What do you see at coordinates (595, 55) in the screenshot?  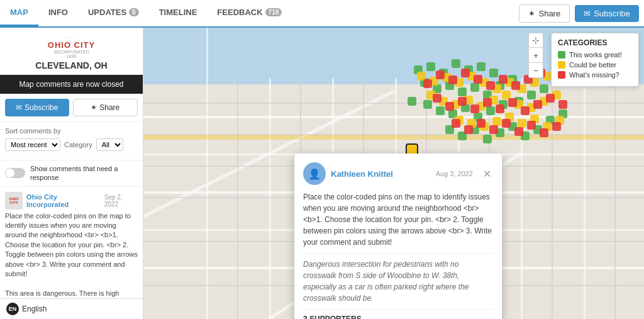 I see `category-item-green: This works great!` at bounding box center [595, 55].